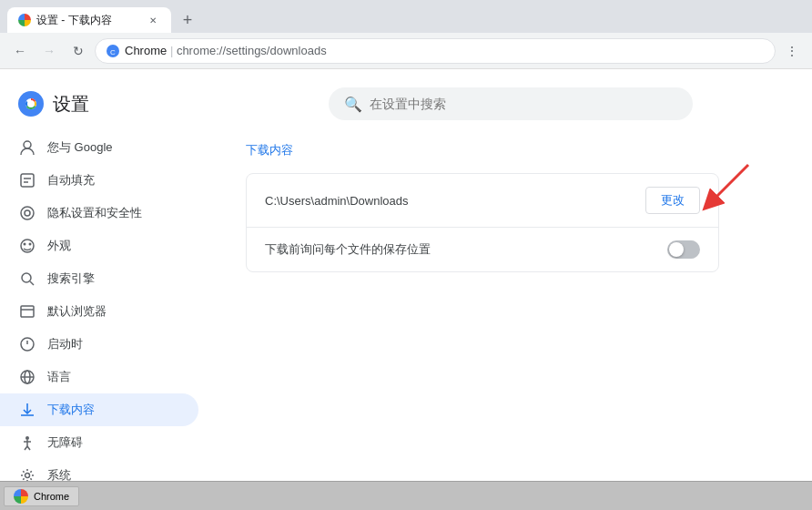 This screenshot has height=510, width=812. Describe the element at coordinates (511, 104) in the screenshot. I see `search-wrapper: 🔍` at that location.